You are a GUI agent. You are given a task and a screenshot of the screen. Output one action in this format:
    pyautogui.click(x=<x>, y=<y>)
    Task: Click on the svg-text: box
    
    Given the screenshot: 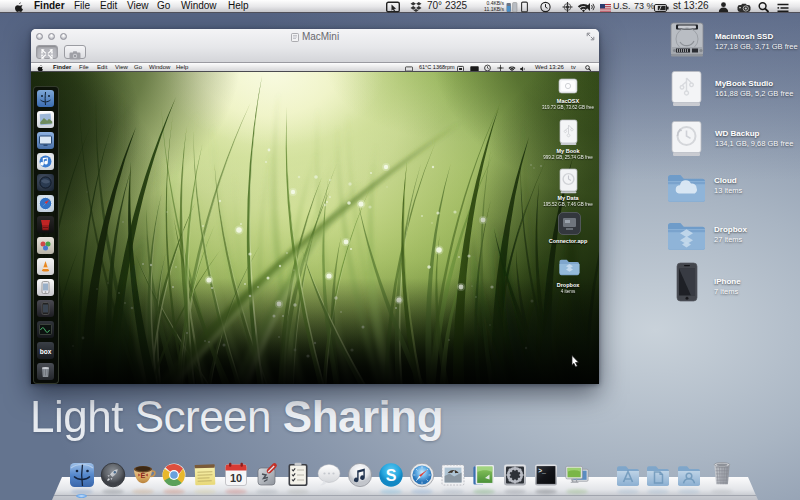 What is the action you would take?
    pyautogui.click(x=46, y=352)
    